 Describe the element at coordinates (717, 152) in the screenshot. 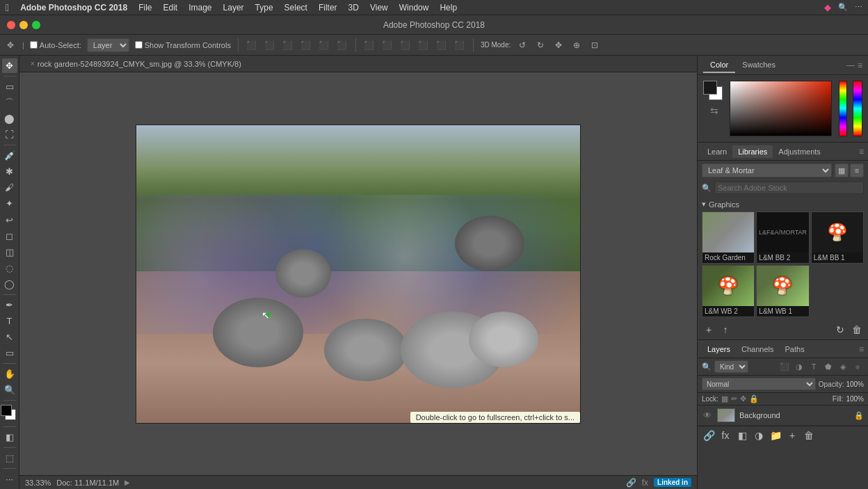

I see `tab-learn: Learn` at that location.